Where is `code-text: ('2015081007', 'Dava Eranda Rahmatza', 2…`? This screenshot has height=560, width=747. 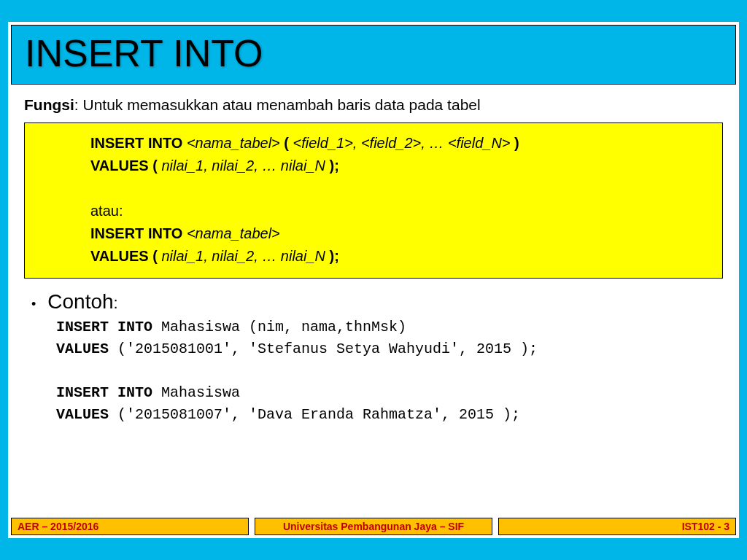
code-text: ('2015081007', 'Dava Eranda Rahmatza', 2… is located at coordinates (319, 414).